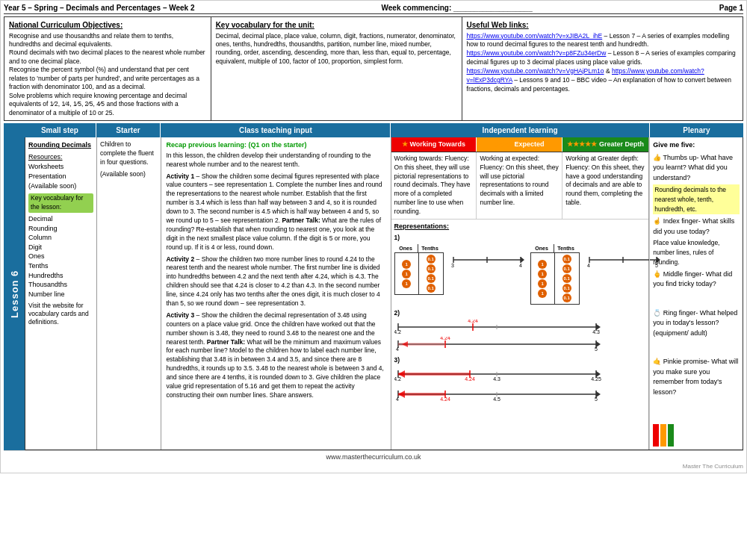 The height and width of the screenshot is (560, 747). Describe the element at coordinates (61, 293) in the screenshot. I see `small-step-column: Rounding Decimals Resources: Worksheets …` at that location.